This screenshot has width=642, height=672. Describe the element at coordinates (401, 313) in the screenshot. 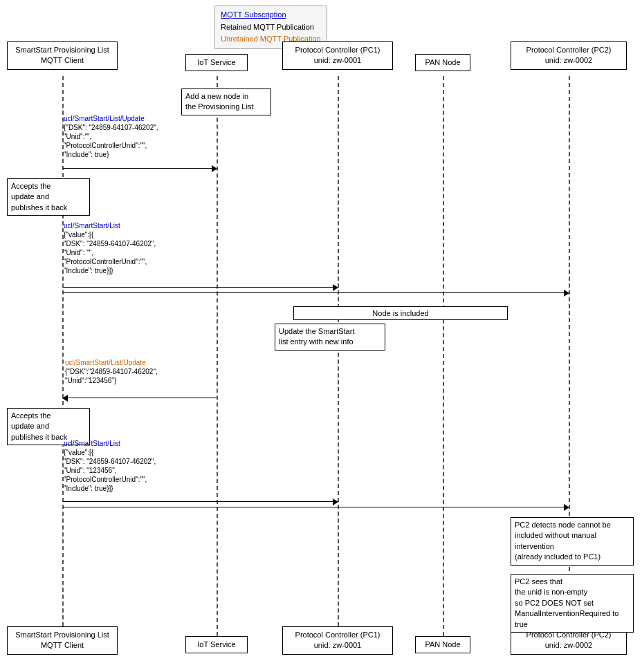

I see `banner-node-included: Node is included` at that location.